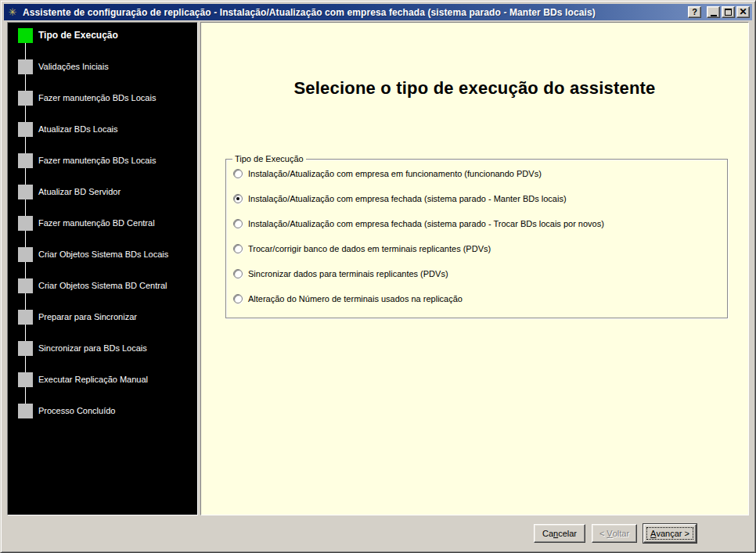  I want to click on radio-option-3: Instalação/Atualização com empresa fecha…, so click(477, 224).